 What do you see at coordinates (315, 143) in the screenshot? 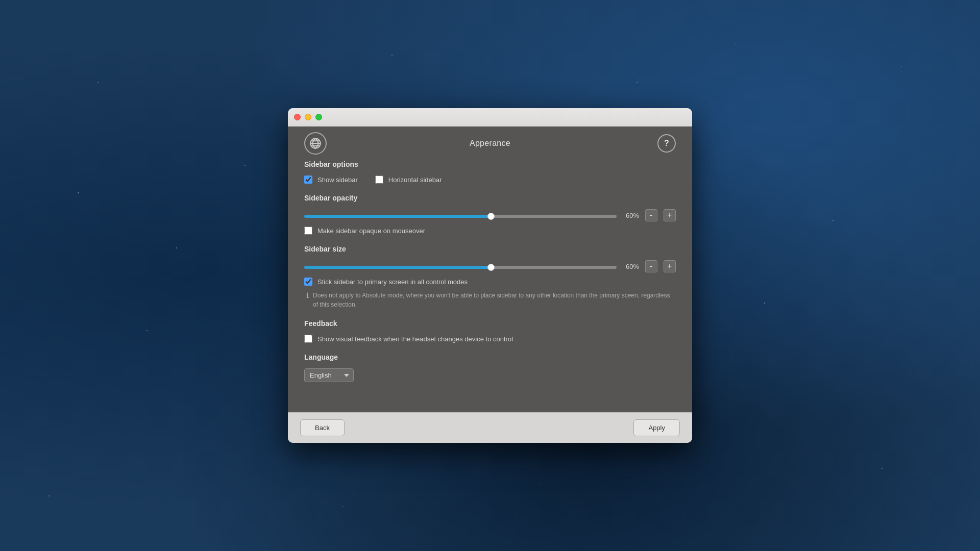
I see `logo-icon` at bounding box center [315, 143].